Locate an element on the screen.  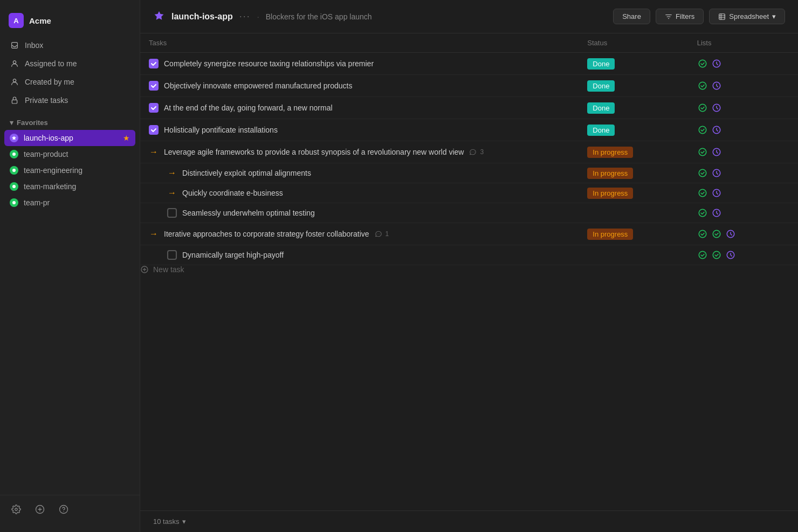
star-icon: ★ is located at coordinates (126, 138).